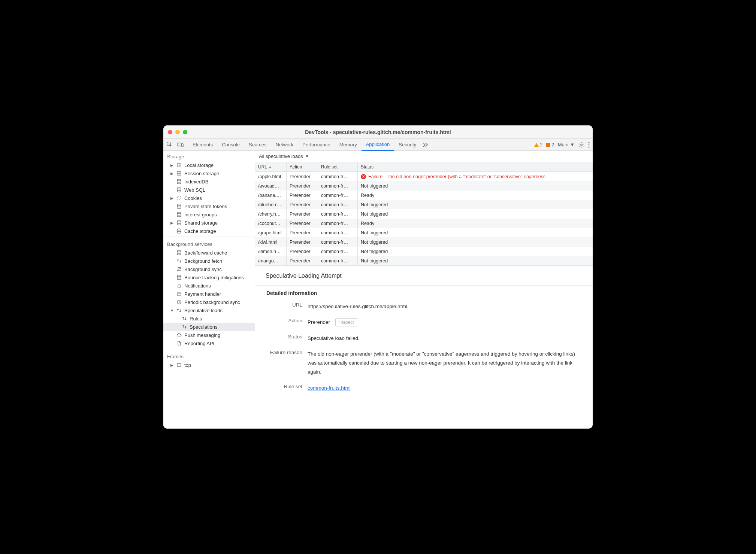 The width and height of the screenshot is (756, 554). I want to click on target-selector: Main ▼, so click(566, 144).